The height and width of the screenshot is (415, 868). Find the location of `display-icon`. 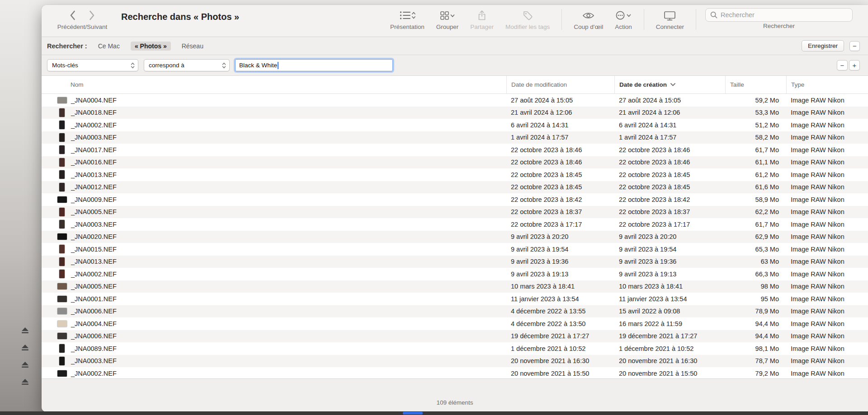

display-icon is located at coordinates (670, 15).